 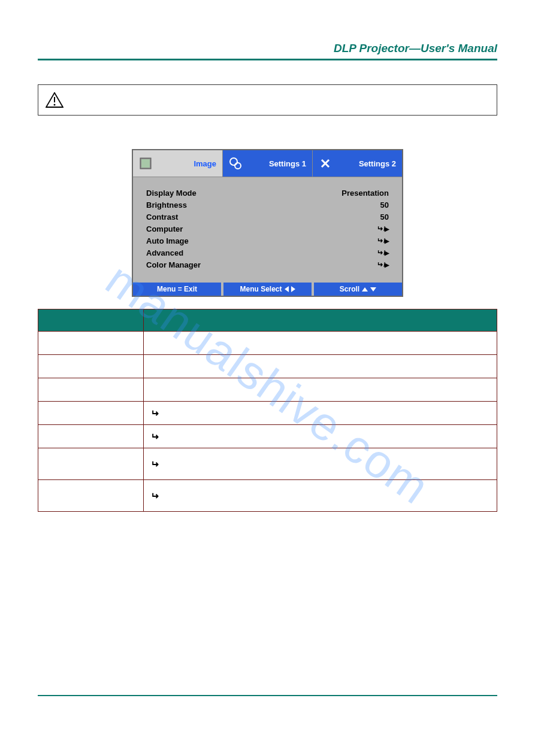 I want to click on osd-footer: Menu = Exit Menu Select Scroll, so click(x=267, y=288).